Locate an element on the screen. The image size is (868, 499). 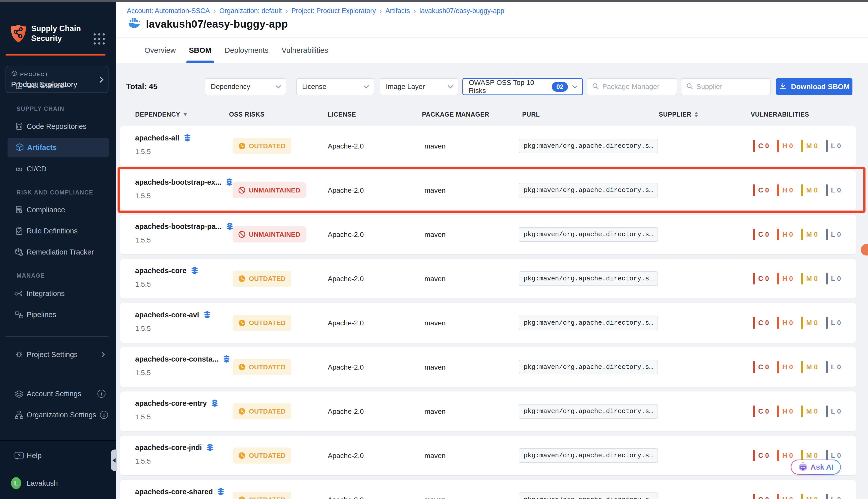
sidebar-item-label: CI/CD is located at coordinates (37, 169).